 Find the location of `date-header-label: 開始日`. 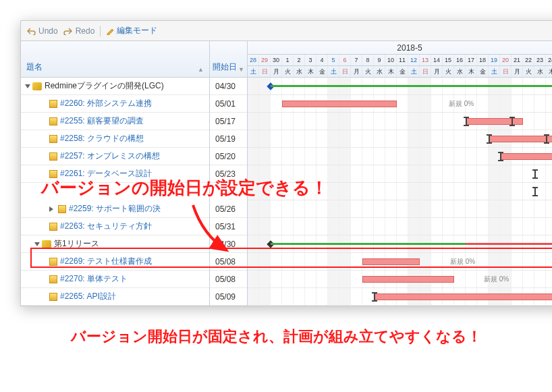

date-header-label: 開始日 is located at coordinates (225, 67).